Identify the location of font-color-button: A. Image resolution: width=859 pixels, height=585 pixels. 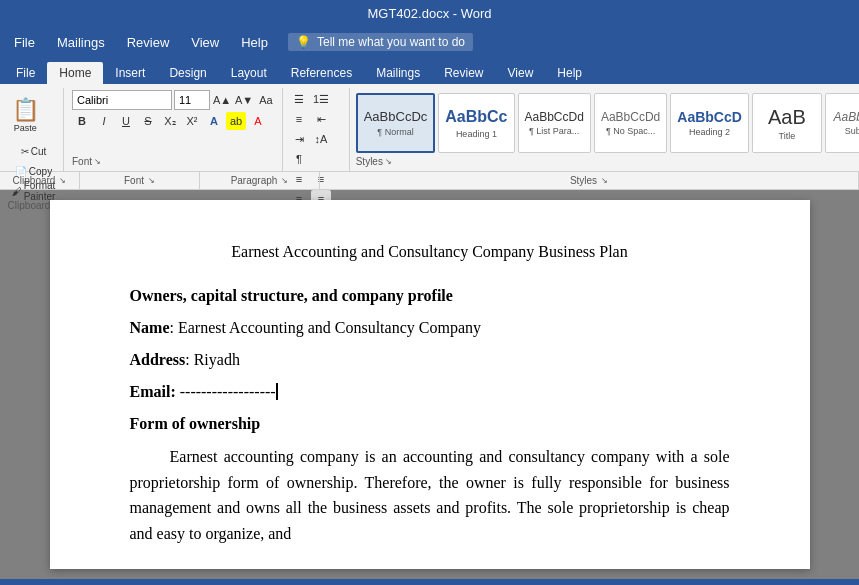
(258, 121).